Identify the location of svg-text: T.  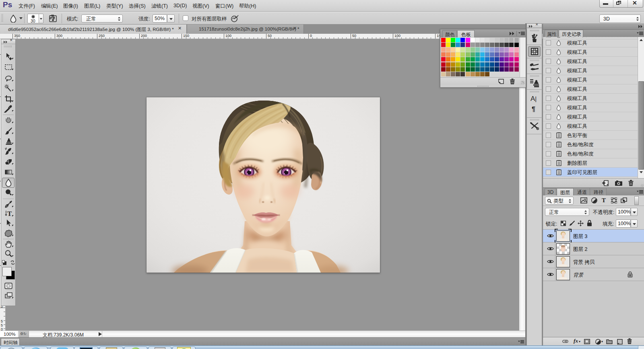
(10, 214).